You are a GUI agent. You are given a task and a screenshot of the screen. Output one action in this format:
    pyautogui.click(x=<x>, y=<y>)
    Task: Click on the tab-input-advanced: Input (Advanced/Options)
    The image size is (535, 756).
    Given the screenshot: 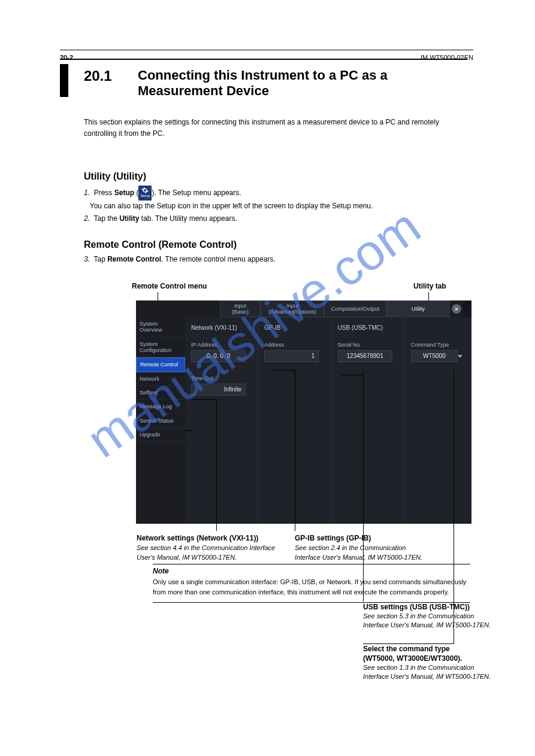 What is the action you would take?
    pyautogui.click(x=292, y=309)
    